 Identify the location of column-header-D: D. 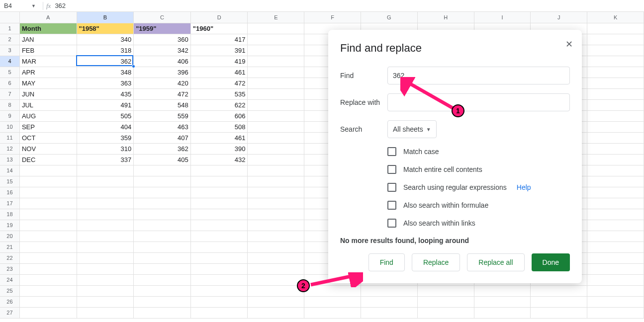
(219, 17).